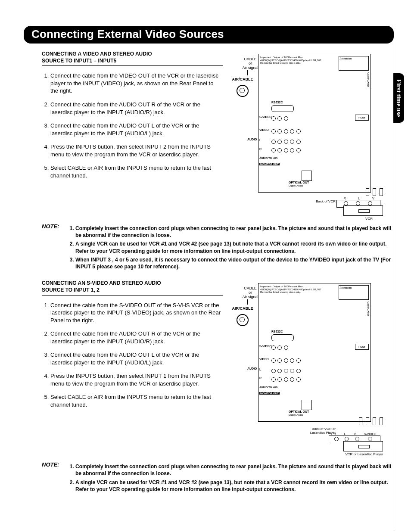 The image size is (411, 532). Describe the element at coordinates (311, 368) in the screenshot. I see `figure-b: CABLE or Air signal AIR/CABLE Important:…` at that location.